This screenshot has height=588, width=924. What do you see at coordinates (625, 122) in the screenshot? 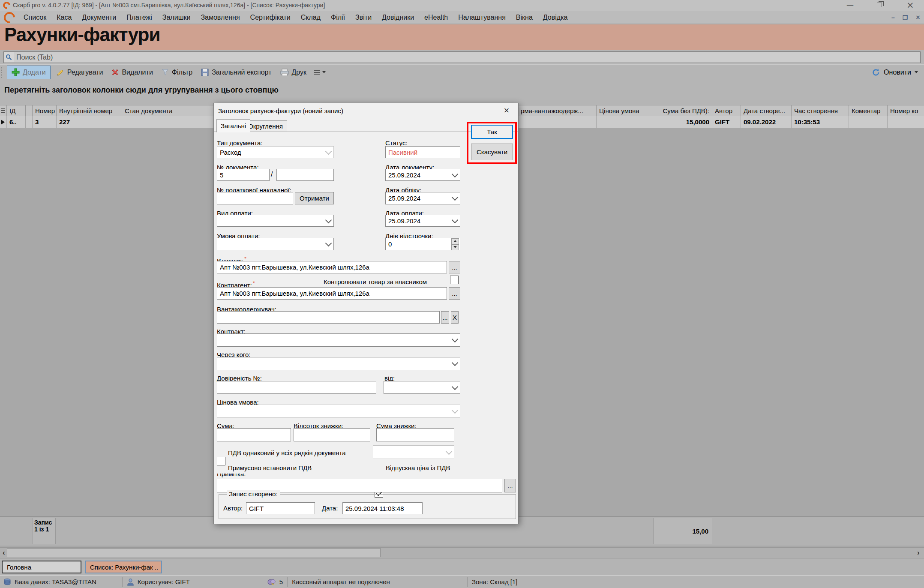
I see `cell-price-cond` at bounding box center [625, 122].